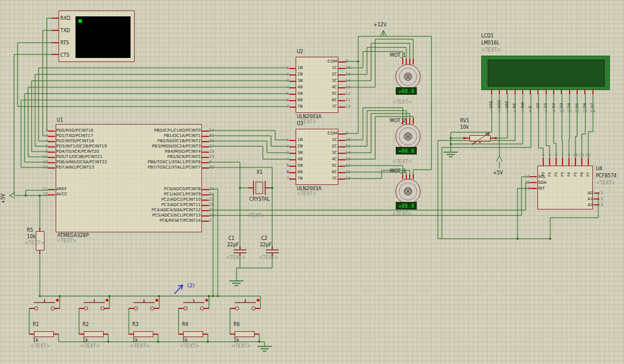 The width and height of the screenshot is (624, 364). What do you see at coordinates (480, 138) in the screenshot?
I see `potentiometer-rv1` at bounding box center [480, 138].